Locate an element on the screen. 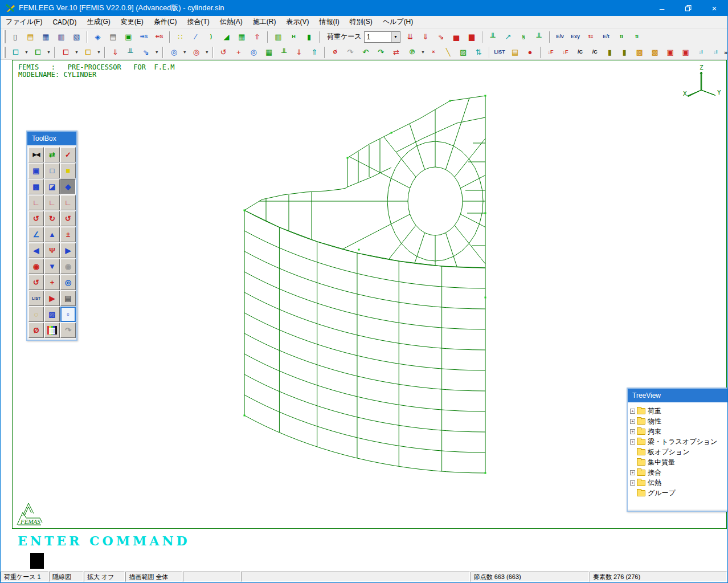 The height and width of the screenshot is (583, 728). toolbox-print-view-button: ▤ is located at coordinates (68, 299).